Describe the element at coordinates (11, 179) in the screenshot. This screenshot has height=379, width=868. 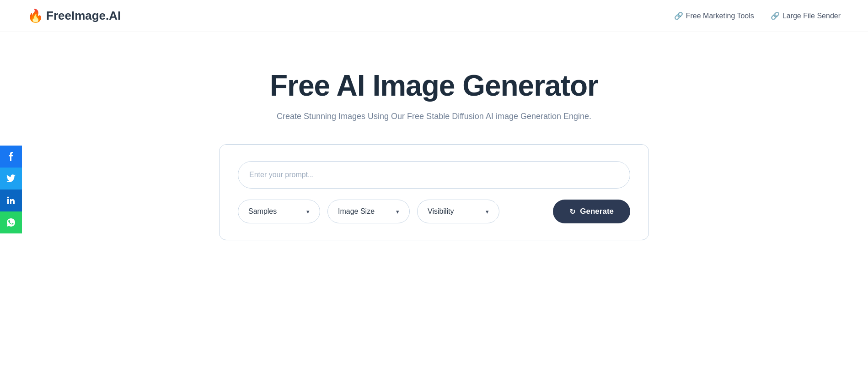
I see `twitter-share-button` at that location.